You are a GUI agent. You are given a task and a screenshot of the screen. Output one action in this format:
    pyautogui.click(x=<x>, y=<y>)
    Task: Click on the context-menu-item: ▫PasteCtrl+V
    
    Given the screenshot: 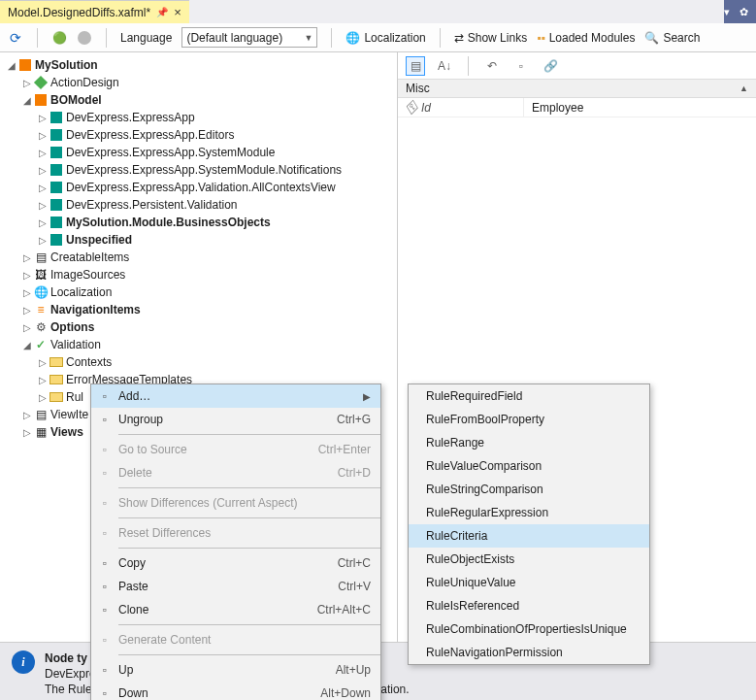 What is the action you would take?
    pyautogui.click(x=236, y=586)
    